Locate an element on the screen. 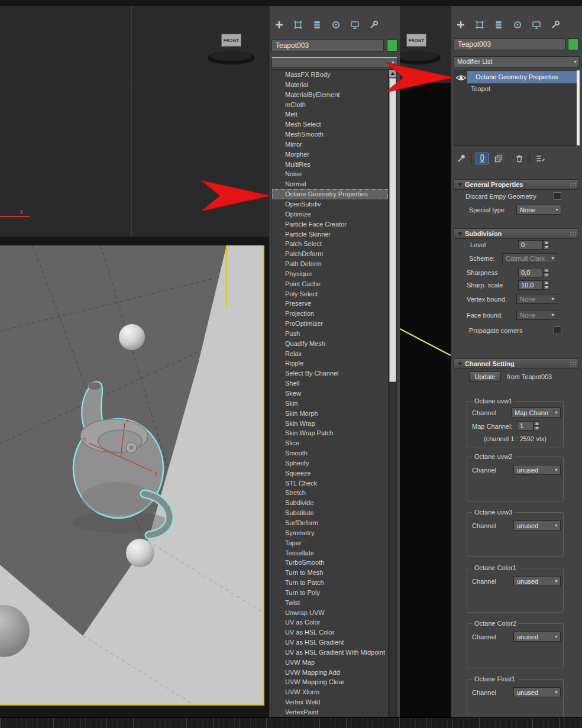 Image resolution: width=582 pixels, height=728 pixels. modifier-dropdown-item: Turn to Patch is located at coordinates (330, 583).